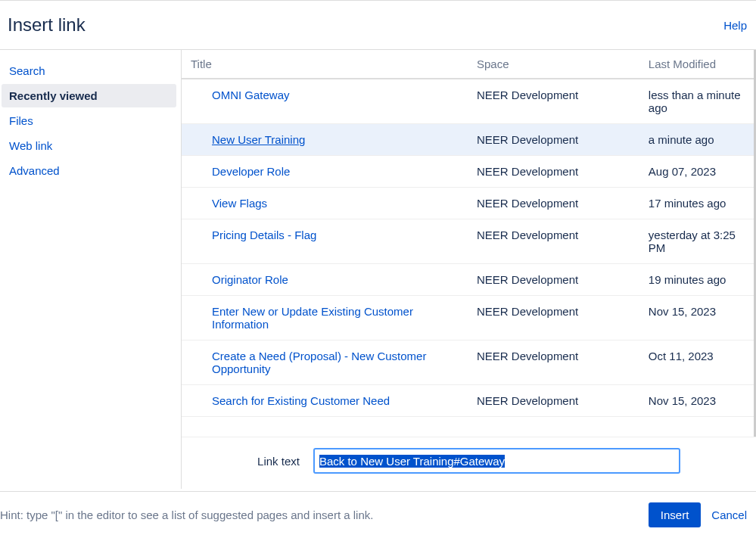 The image size is (756, 538). Describe the element at coordinates (554, 64) in the screenshot. I see `column-header-space: Space` at that location.